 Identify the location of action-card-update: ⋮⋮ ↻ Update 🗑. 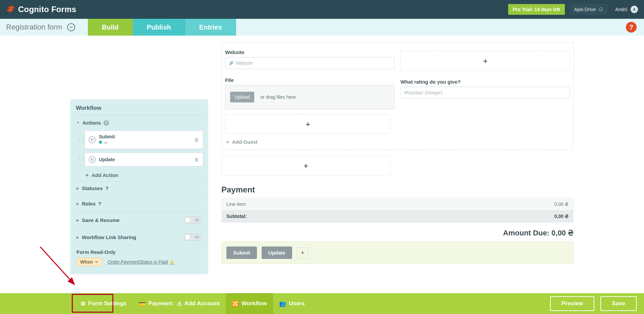
(144, 160).